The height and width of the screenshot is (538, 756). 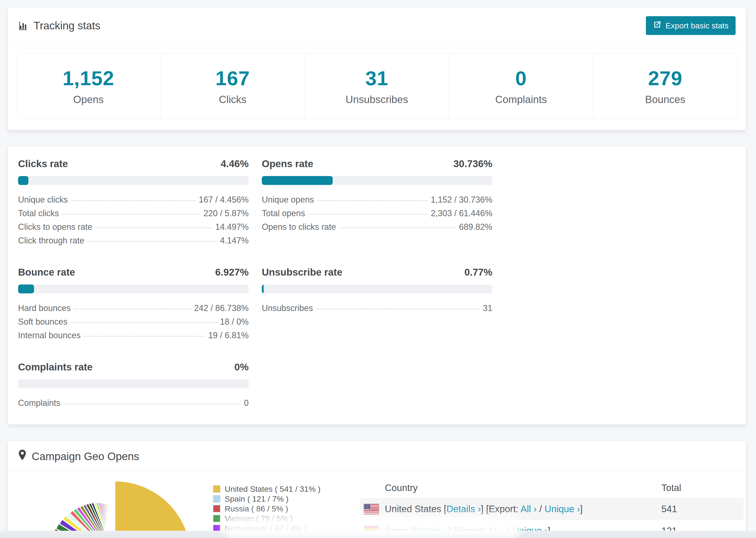 I want to click on column-header-country: Country, so click(x=523, y=488).